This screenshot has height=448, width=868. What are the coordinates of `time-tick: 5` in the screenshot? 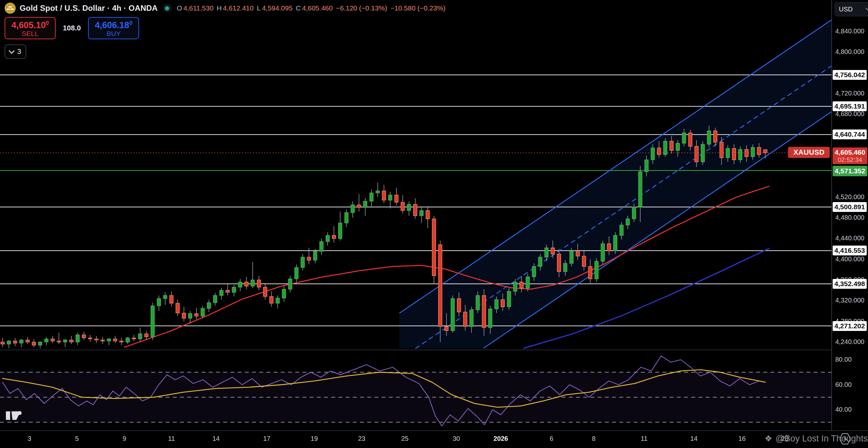 It's located at (77, 439).